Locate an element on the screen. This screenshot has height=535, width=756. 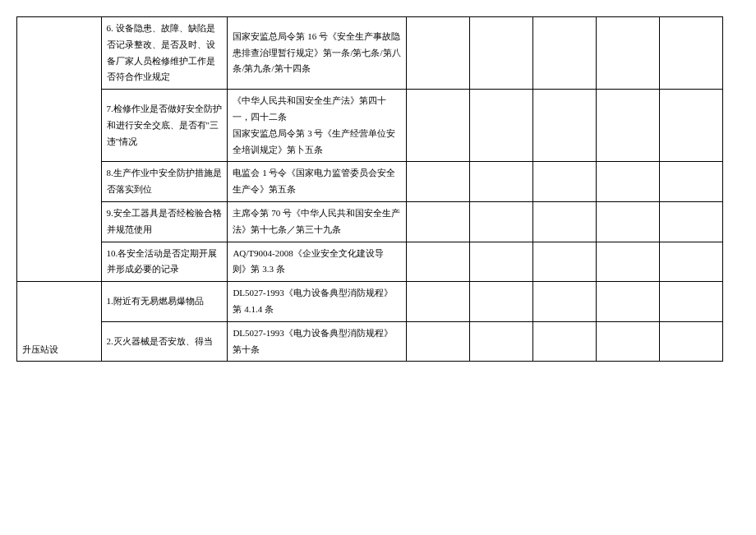
item-cell: 8.生产作业中安全防护措施是否落实到位 is located at coordinates (164, 182).